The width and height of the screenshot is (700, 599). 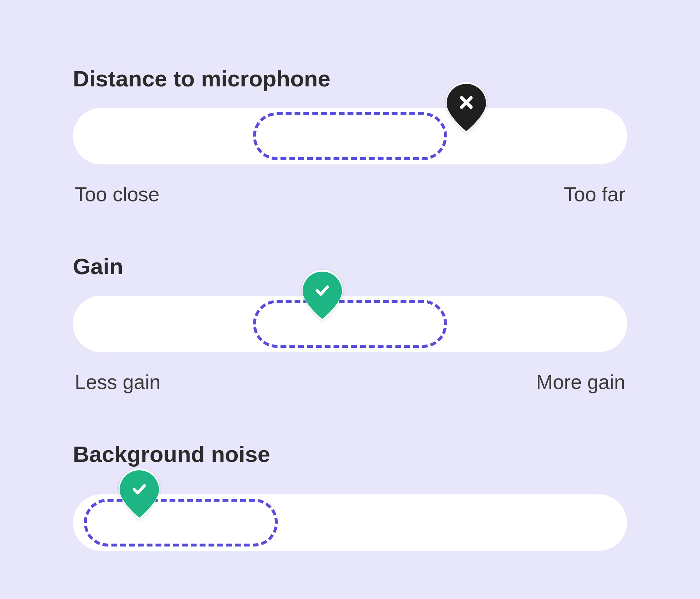 What do you see at coordinates (595, 194) in the screenshot?
I see `distance-label-high: Too far` at bounding box center [595, 194].